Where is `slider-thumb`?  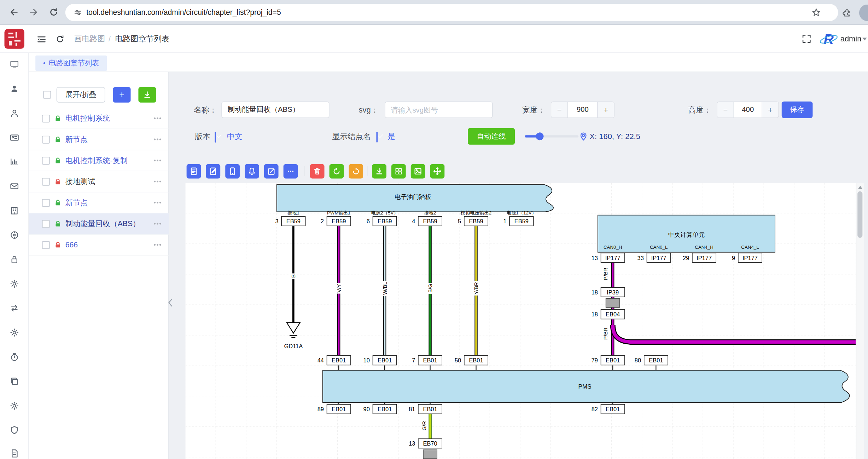 slider-thumb is located at coordinates (540, 136).